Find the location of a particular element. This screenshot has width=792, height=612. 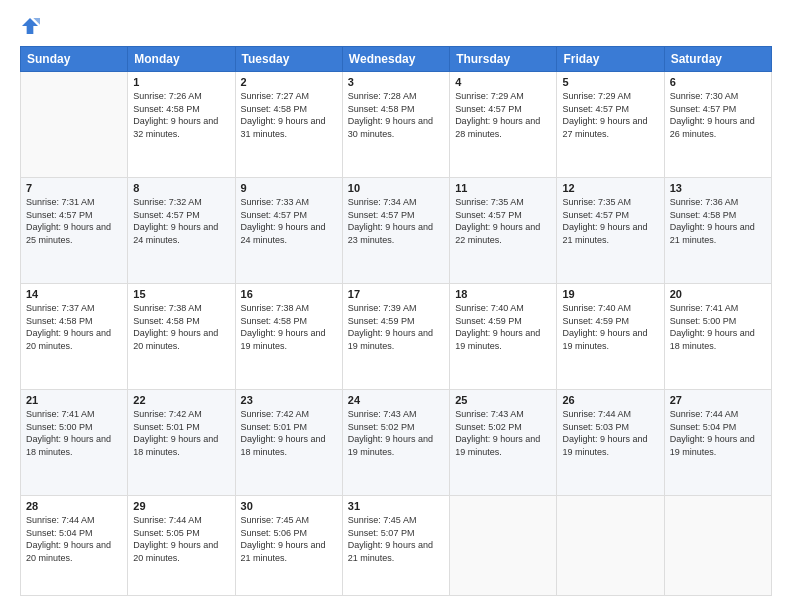

calendar-cell: 28Sunrise: 7:44 AMSunset: 5:04 PMDayligh… is located at coordinates (74, 546).